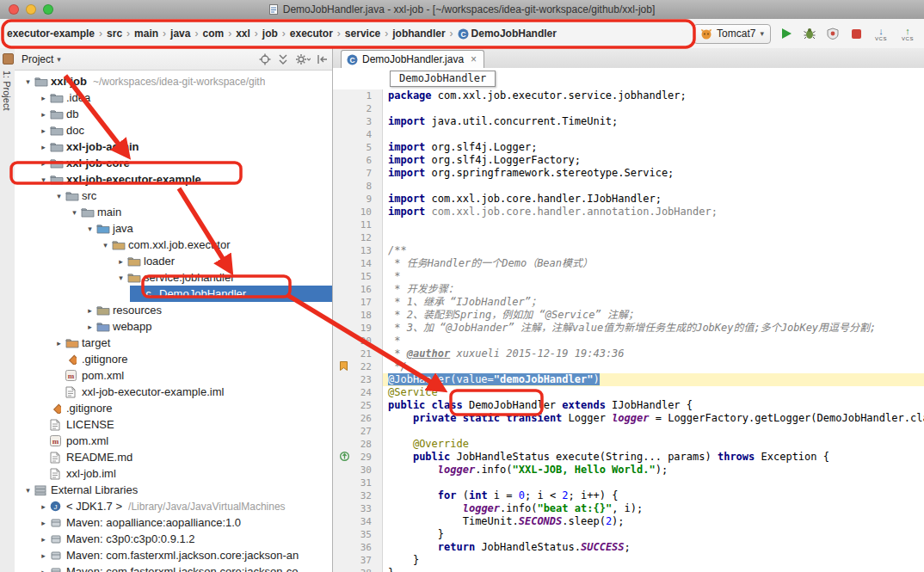 The image size is (924, 572). What do you see at coordinates (181, 34) in the screenshot?
I see `crumb-java: java` at bounding box center [181, 34].